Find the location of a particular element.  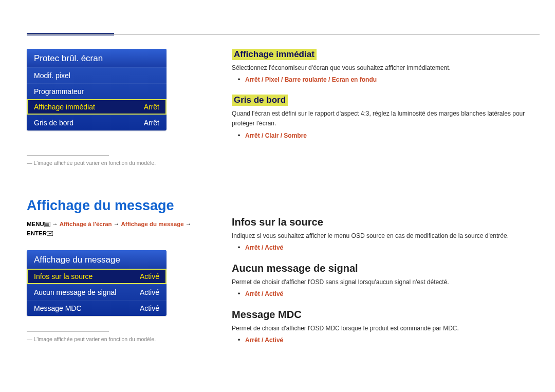

menu-title: Protec brûl. écran is located at coordinates (97, 58).